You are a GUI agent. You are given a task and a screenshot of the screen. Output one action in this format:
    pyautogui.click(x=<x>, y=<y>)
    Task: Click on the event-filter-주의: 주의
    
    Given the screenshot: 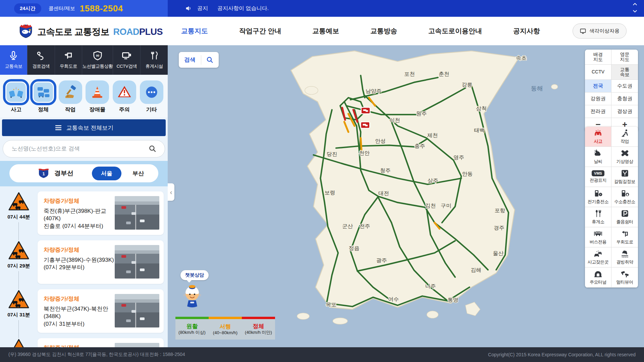 What is the action you would take?
    pyautogui.click(x=124, y=97)
    